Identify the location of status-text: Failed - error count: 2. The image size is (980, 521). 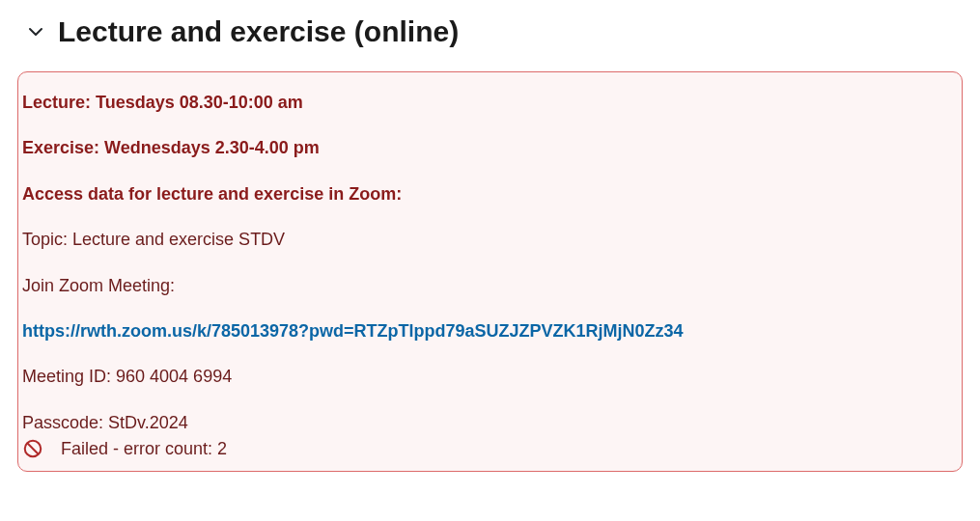
(144, 450).